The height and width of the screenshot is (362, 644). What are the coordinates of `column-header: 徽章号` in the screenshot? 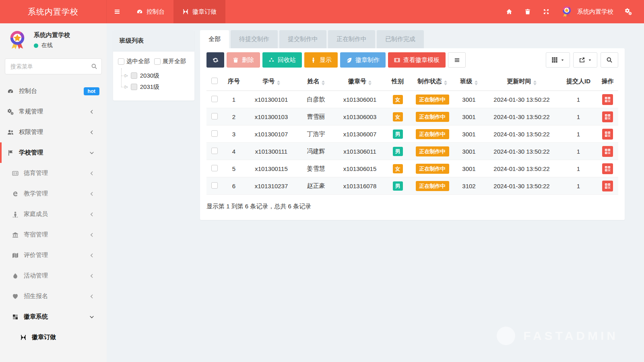 It's located at (360, 82).